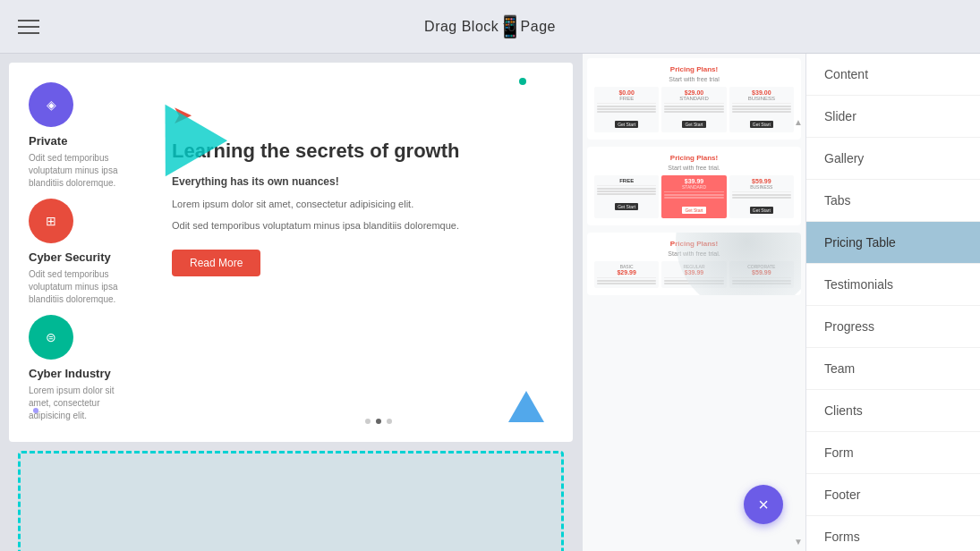 The height and width of the screenshot is (551, 980). Describe the element at coordinates (893, 533) in the screenshot. I see `sidebar-item-forms: Forms` at that location.